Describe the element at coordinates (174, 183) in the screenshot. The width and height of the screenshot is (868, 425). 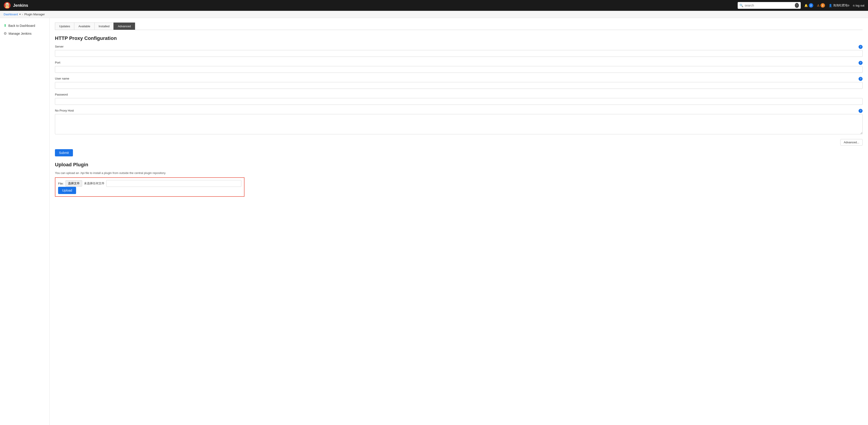
I see `file-path-display` at that location.